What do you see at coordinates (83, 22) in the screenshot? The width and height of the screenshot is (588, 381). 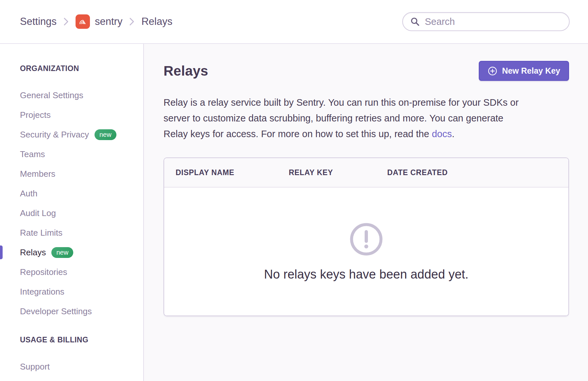 I see `sentry-logo-icon` at bounding box center [83, 22].